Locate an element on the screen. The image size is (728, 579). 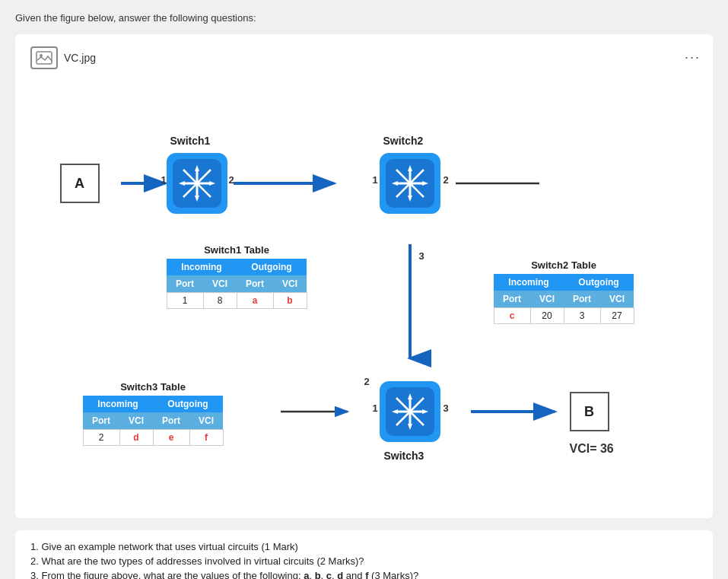
switch3-table-title: Switch3 Table is located at coordinates (154, 387).